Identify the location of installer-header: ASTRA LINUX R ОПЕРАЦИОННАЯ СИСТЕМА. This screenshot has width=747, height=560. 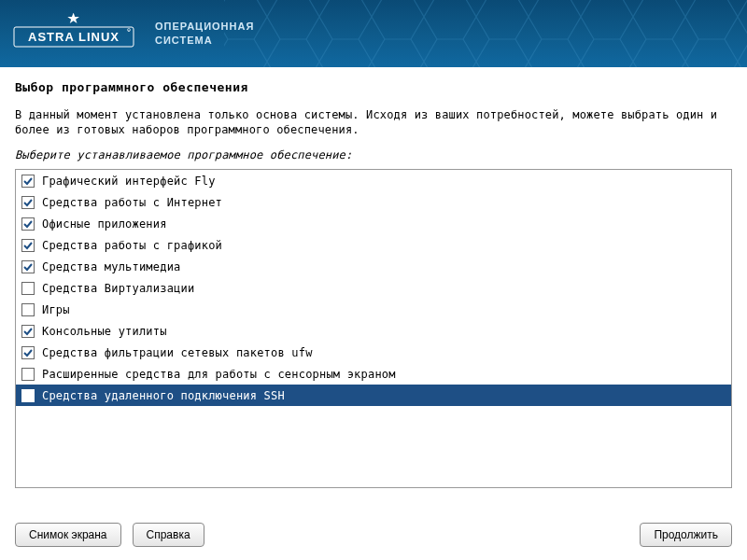
(374, 34).